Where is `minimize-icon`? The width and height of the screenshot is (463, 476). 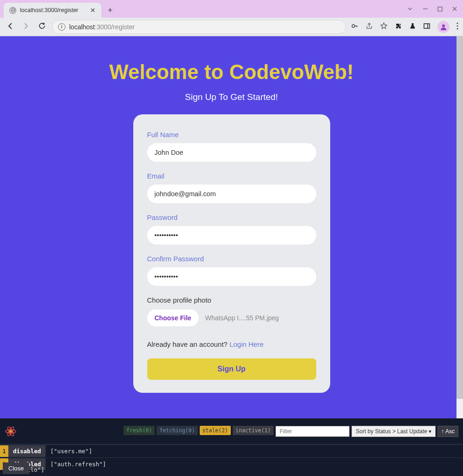
minimize-icon is located at coordinates (425, 9).